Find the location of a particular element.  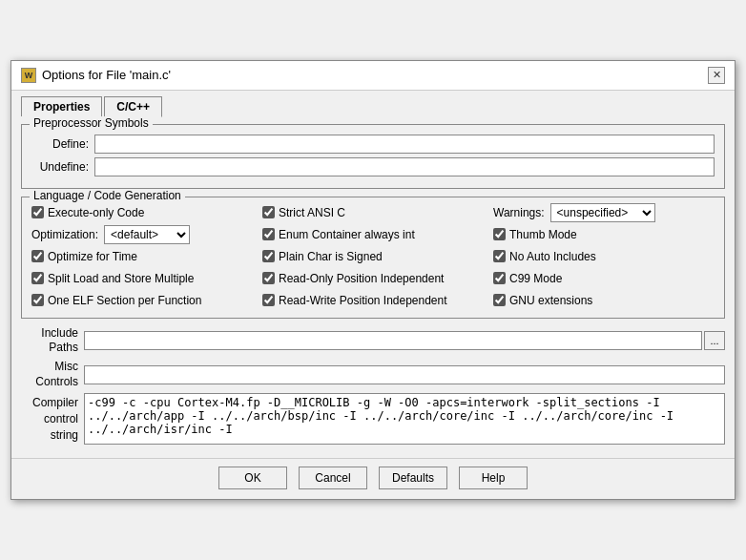

gnu-extensions-label: GNU extensions is located at coordinates (551, 301).